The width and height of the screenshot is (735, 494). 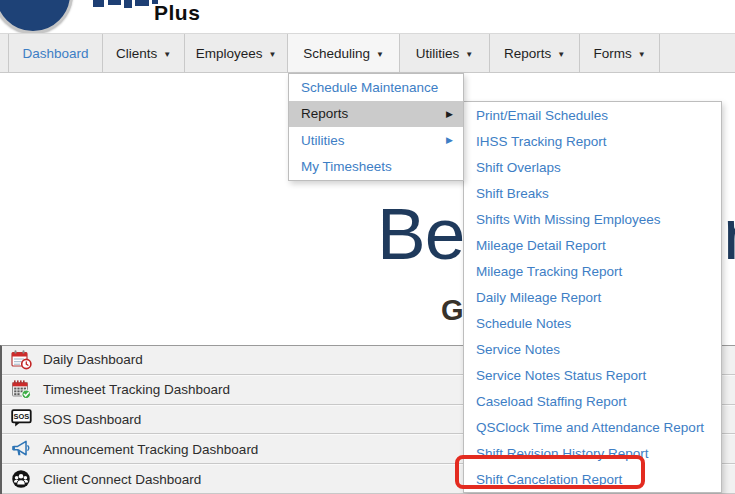 I want to click on nav-item-reports: Reports ▼, so click(x=535, y=53).